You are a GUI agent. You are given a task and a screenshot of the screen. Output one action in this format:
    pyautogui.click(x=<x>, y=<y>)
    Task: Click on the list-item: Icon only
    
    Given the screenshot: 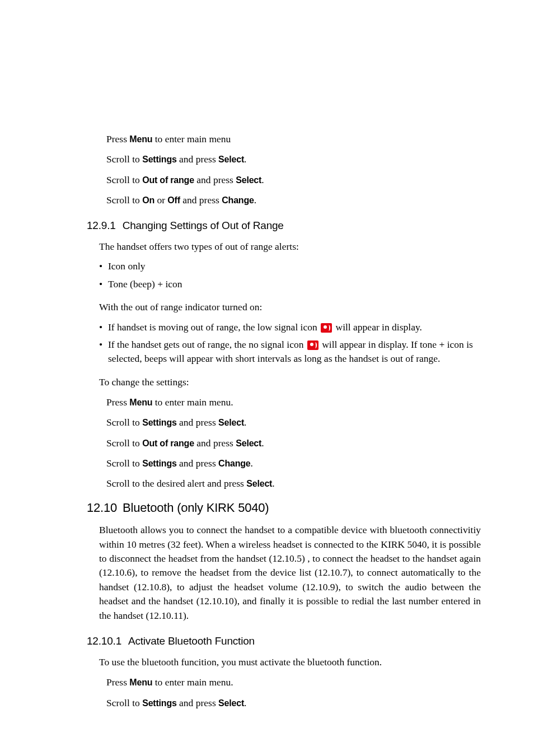 What is the action you would take?
    pyautogui.click(x=290, y=267)
    